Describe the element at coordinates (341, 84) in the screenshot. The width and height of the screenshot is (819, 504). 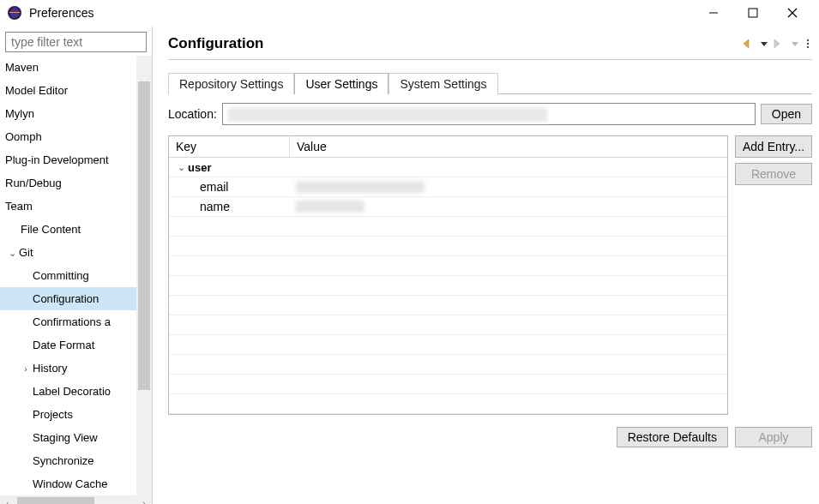
I see `tab-user-settings: User Settings` at that location.